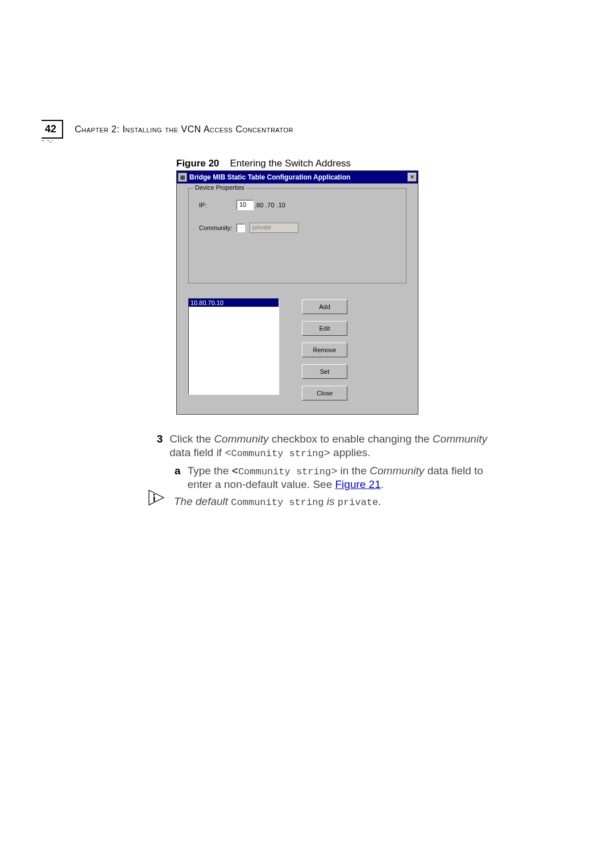 This screenshot has width=614, height=868. What do you see at coordinates (218, 205) in the screenshot?
I see `ip-label: IP:` at bounding box center [218, 205].